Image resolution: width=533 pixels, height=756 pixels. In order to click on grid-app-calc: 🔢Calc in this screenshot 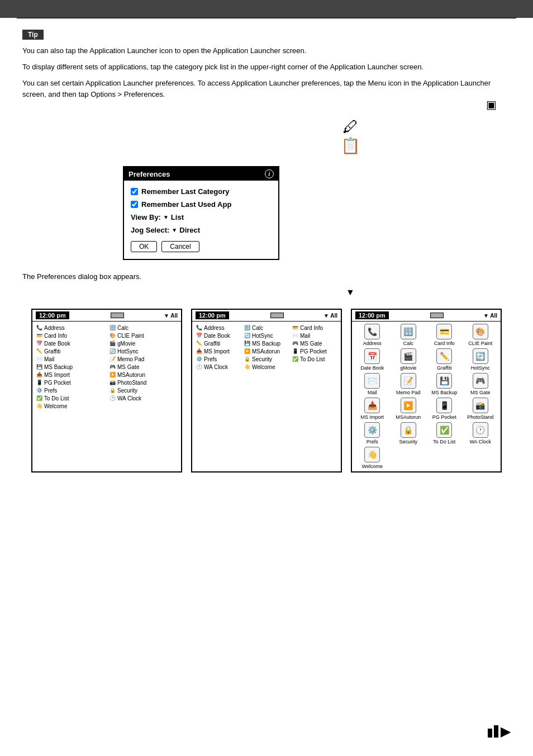, I will do `click(409, 335)`.